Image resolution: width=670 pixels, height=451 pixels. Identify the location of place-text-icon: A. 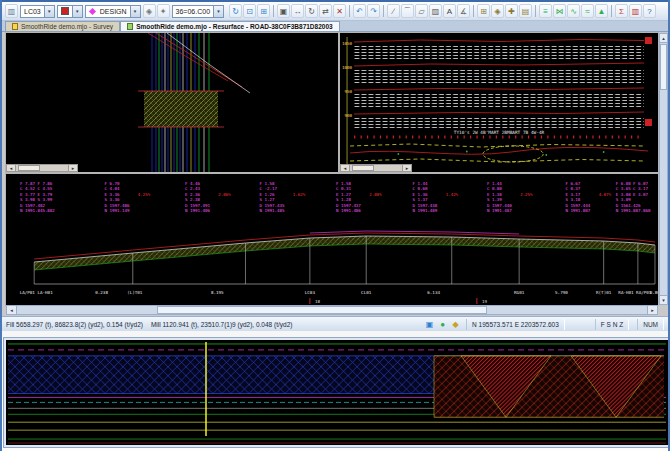
(450, 11).